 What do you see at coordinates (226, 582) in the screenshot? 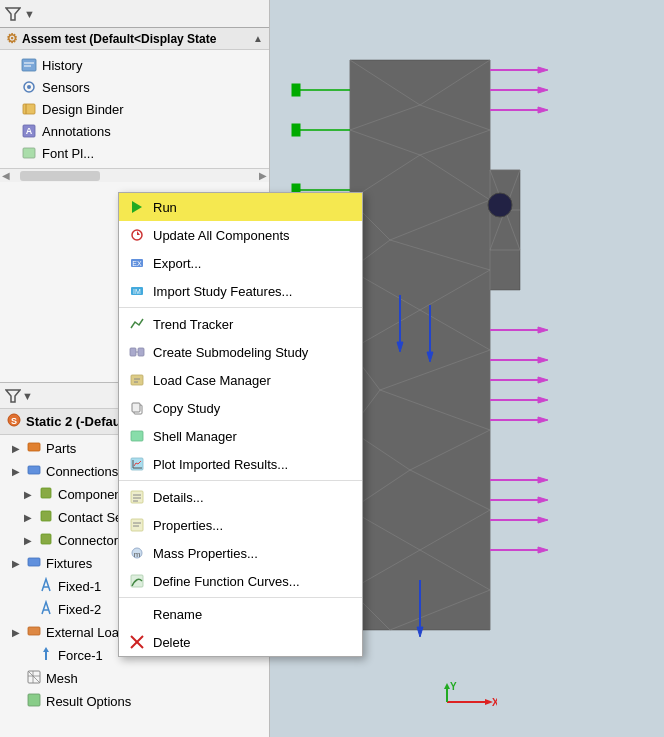
I see `ctx-funcurves-label: Define Function Curves...` at bounding box center [226, 582].